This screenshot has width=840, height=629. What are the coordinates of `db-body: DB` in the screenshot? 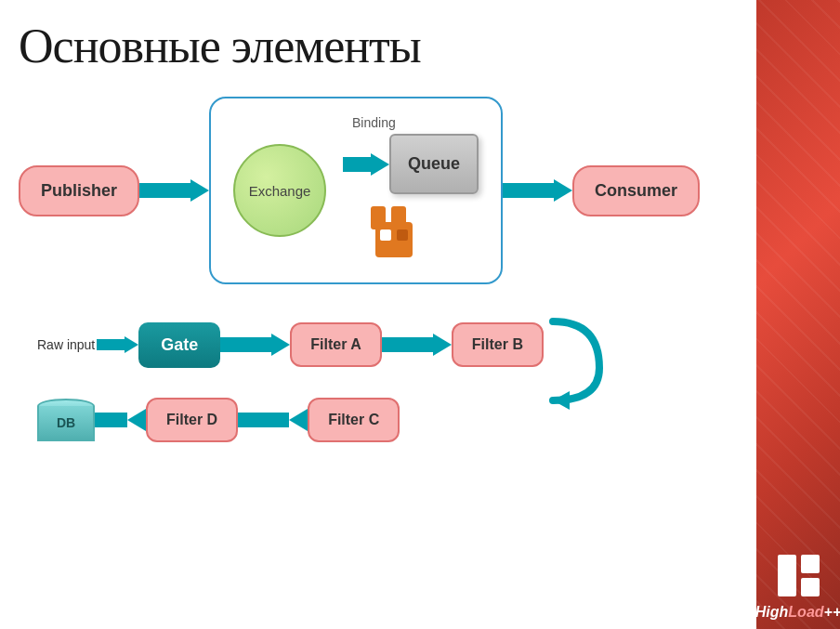 It's located at (66, 424).